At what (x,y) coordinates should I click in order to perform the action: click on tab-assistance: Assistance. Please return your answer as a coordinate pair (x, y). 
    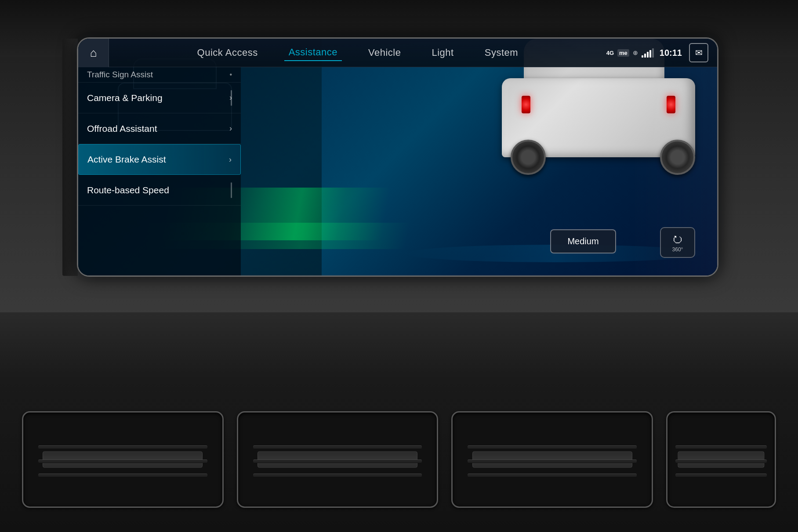
    Looking at the image, I should click on (313, 53).